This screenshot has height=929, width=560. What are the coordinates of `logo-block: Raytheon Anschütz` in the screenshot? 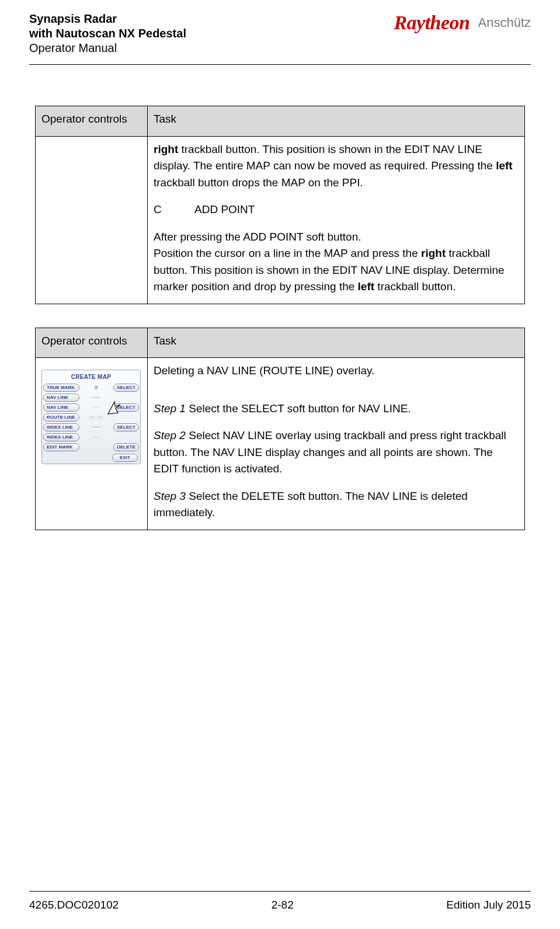 It's located at (462, 23).